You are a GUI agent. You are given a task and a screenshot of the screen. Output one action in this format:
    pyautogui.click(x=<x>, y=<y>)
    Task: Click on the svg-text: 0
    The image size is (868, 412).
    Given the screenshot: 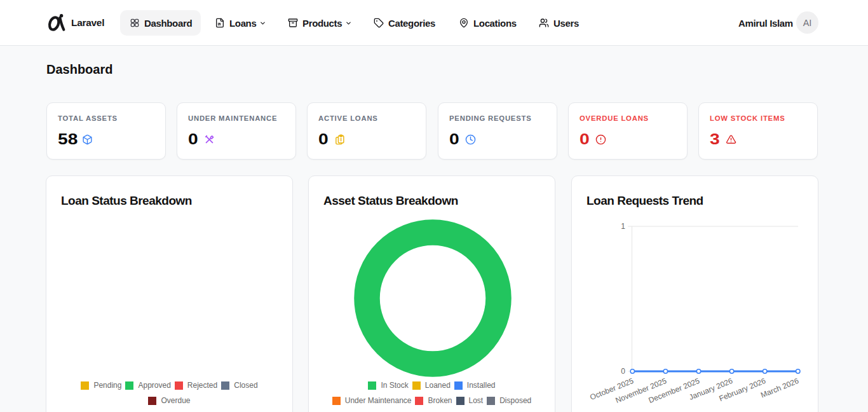 What is the action you would take?
    pyautogui.click(x=623, y=371)
    